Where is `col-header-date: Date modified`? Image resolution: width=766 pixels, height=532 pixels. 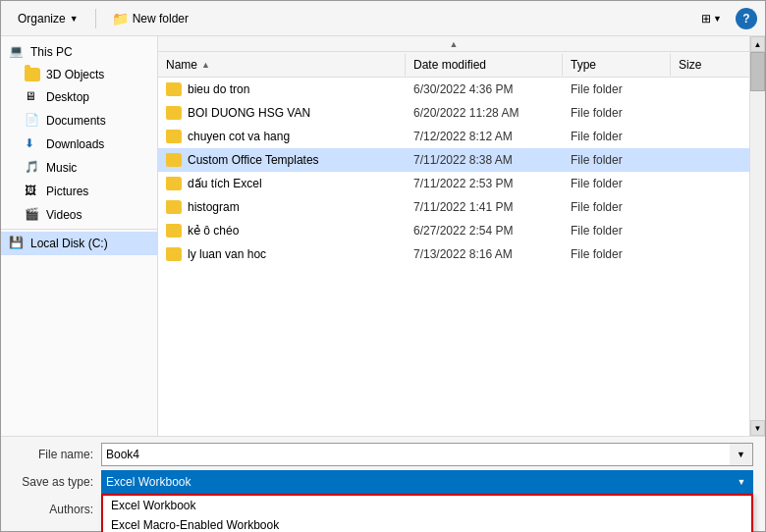 col-header-date: Date modified is located at coordinates (484, 65).